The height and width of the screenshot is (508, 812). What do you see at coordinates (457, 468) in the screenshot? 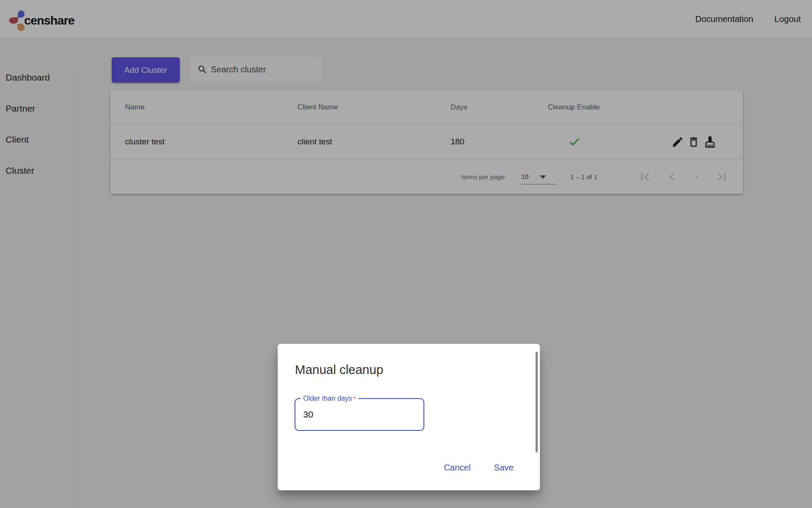
I see `cancel-button: Cancel` at bounding box center [457, 468].